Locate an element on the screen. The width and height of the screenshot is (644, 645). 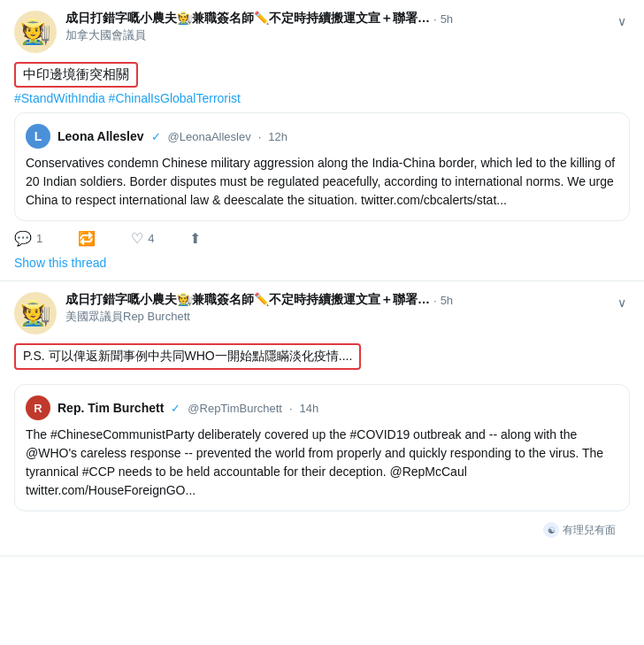
user-display-name-2: 成日打錯字嘅小農夫🧑‍🌾兼職簽名師✏️不定時持續搬運文宣＋聯署… is located at coordinates (248, 300).